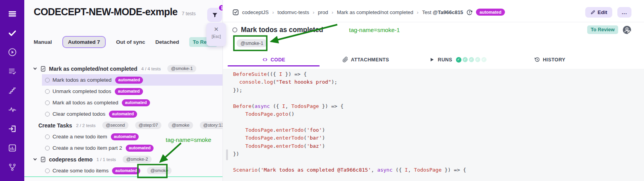 The image size is (644, 181). I want to click on checks-icon, so click(13, 33).